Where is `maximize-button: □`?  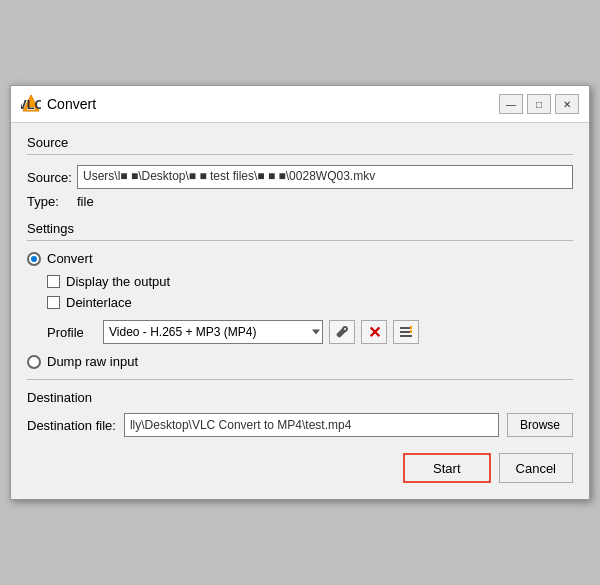 maximize-button: □ is located at coordinates (539, 104).